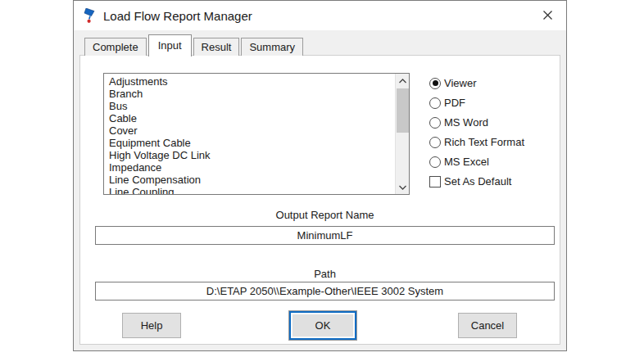 This screenshot has height=357, width=644. Describe the element at coordinates (477, 123) in the screenshot. I see `radio-ms-word: MS Word` at that location.